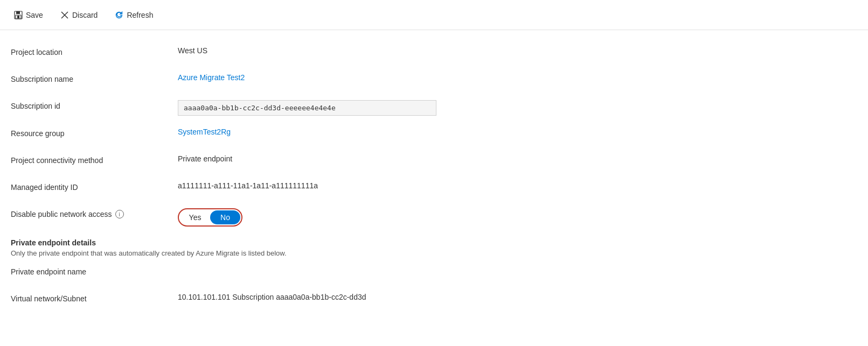  I want to click on toggle-value: Yes No, so click(509, 217).